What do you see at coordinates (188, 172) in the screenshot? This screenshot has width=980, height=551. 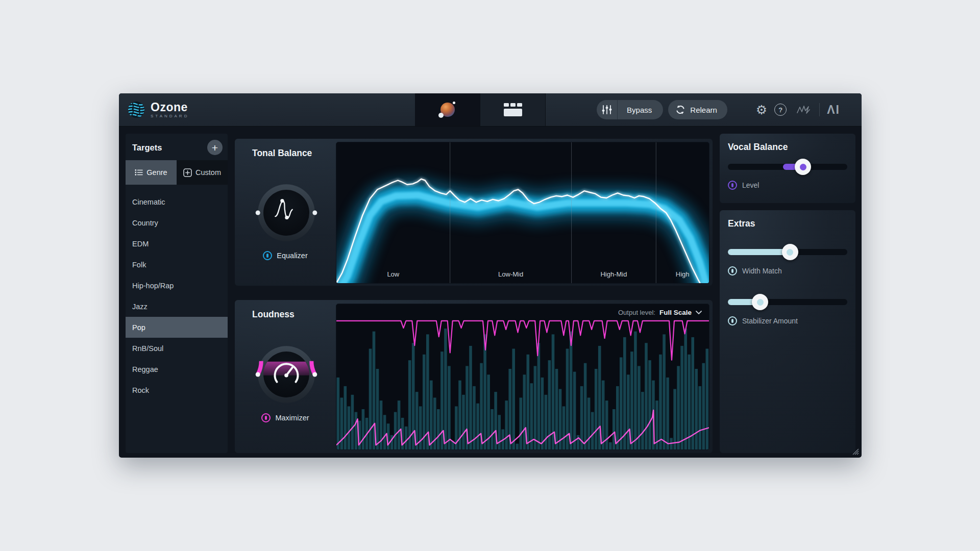 I see `custom-plus-icon` at bounding box center [188, 172].